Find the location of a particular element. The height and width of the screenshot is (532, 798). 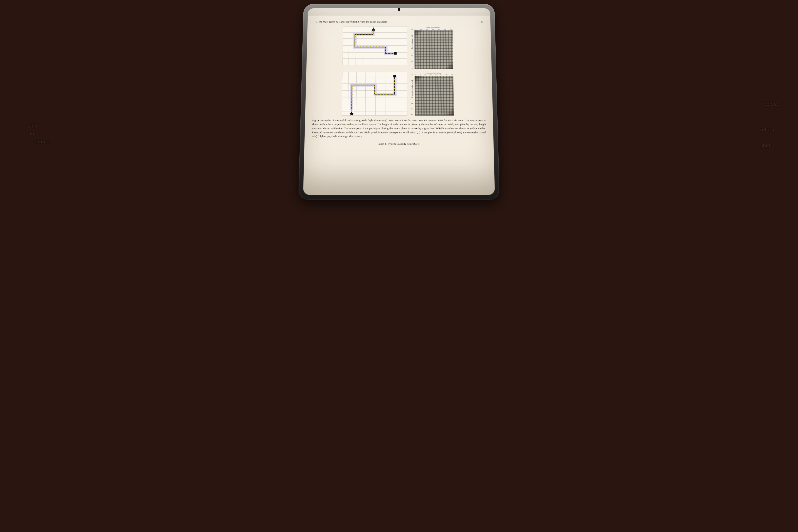

table-label: Table 4. is located at coordinates (382, 144).